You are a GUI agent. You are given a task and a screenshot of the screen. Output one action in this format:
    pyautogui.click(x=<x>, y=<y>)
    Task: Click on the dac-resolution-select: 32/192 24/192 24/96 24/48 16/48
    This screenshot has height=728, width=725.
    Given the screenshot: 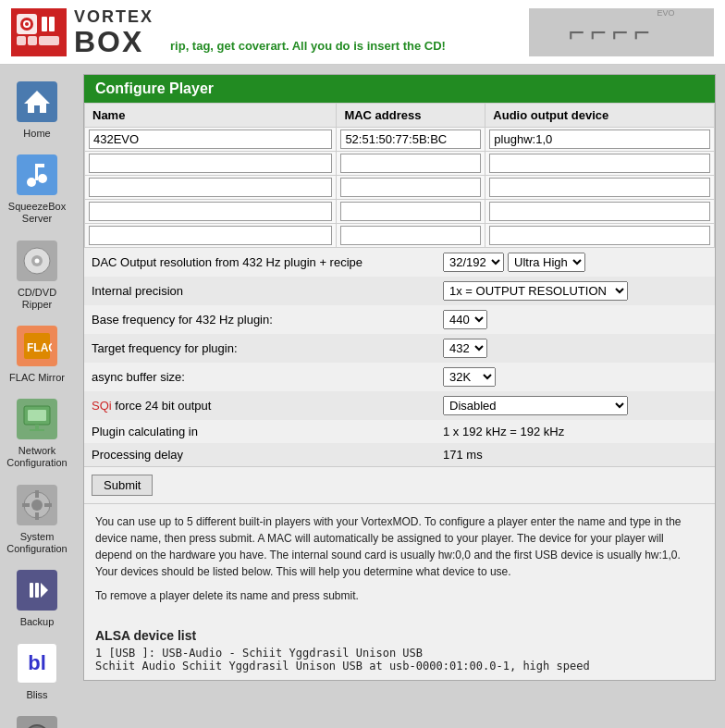 What is the action you would take?
    pyautogui.click(x=473, y=263)
    